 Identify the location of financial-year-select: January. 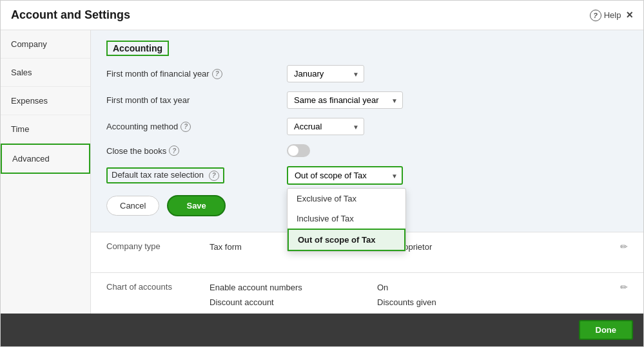
(326, 73).